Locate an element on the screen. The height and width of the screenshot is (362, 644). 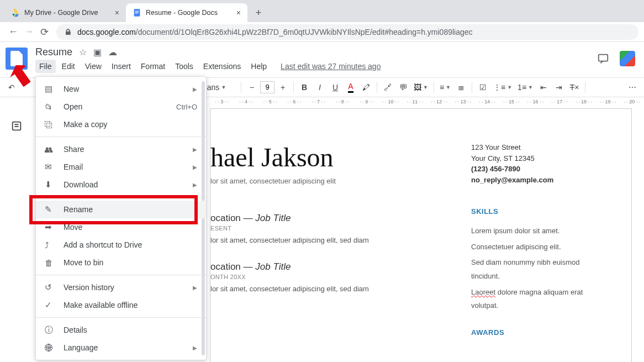
file-menu-move-to-bin: 🗑︎Move to bin is located at coordinates (121, 263).